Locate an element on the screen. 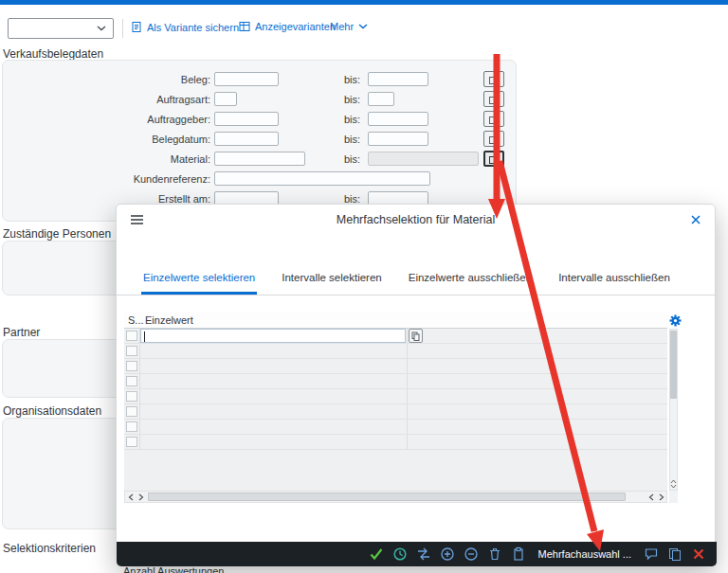 The width and height of the screenshot is (728, 573). material-multi-select-button is located at coordinates (494, 159).